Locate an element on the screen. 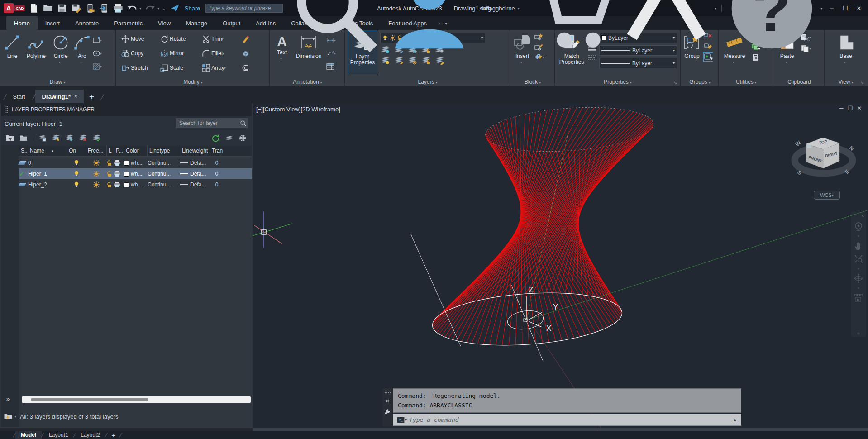  layer-unlock-all-icon is located at coordinates (426, 61).